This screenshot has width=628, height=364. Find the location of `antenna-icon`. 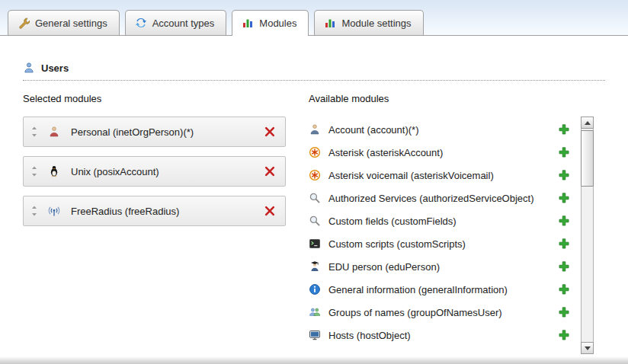

antenna-icon is located at coordinates (54, 211).